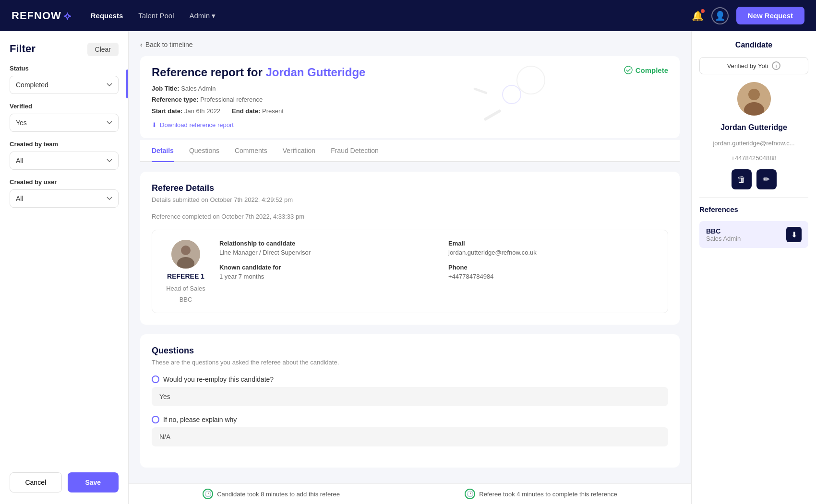  What do you see at coordinates (186, 254) in the screenshot?
I see `referee-avatar` at bounding box center [186, 254].